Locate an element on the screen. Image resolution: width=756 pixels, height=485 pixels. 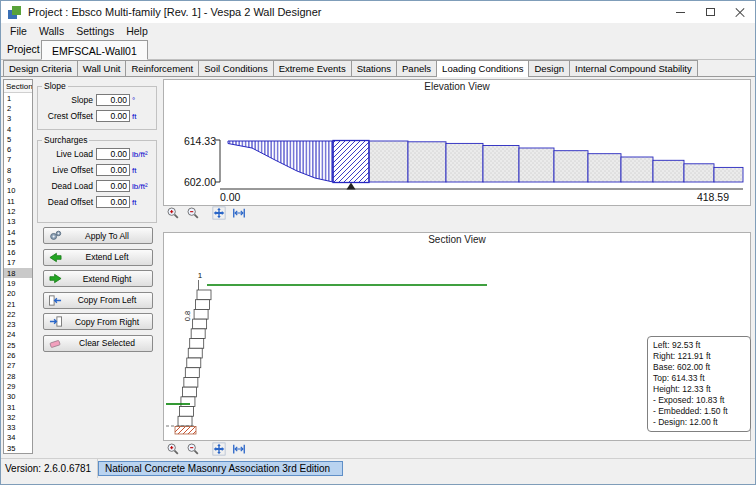
section-row-2: 2 is located at coordinates (18, 108).